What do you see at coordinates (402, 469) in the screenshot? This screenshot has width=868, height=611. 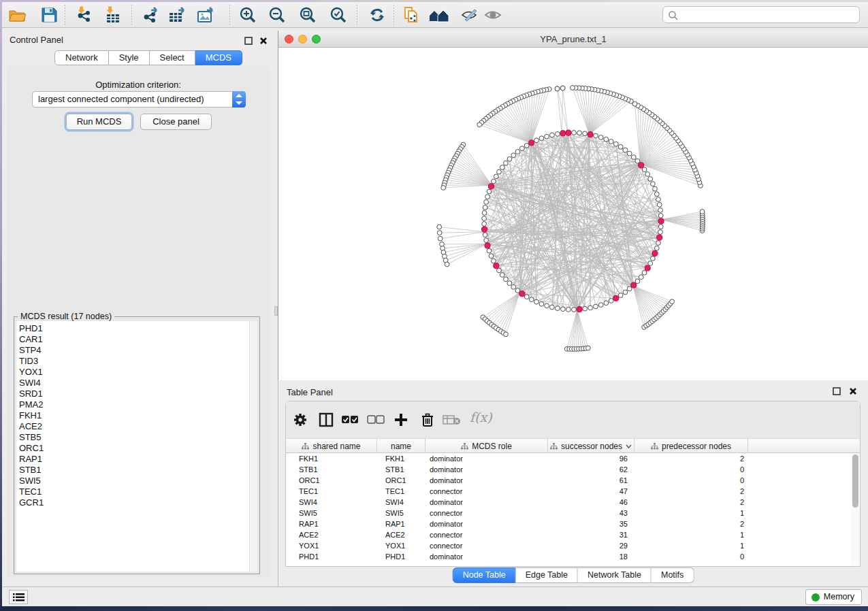 I see `cell: STB1` at bounding box center [402, 469].